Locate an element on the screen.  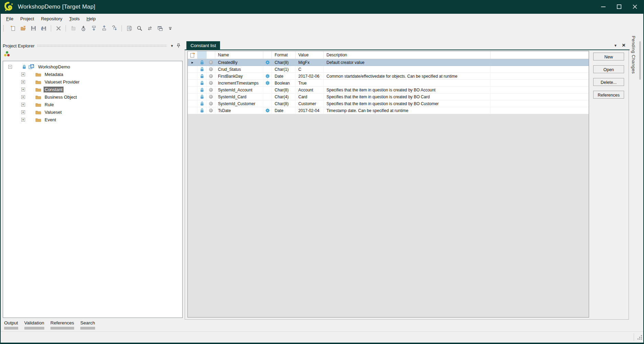
delete-icon is located at coordinates (58, 28).